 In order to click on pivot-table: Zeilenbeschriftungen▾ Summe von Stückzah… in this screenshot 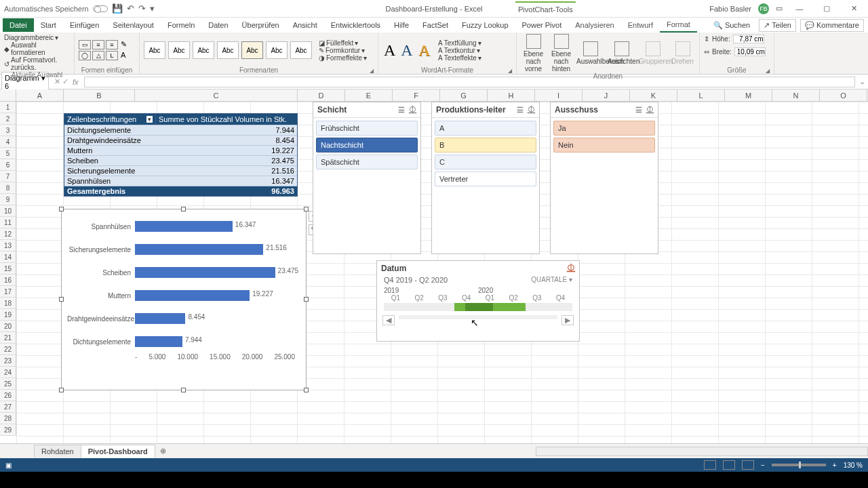, I will do `click(180, 155)`.